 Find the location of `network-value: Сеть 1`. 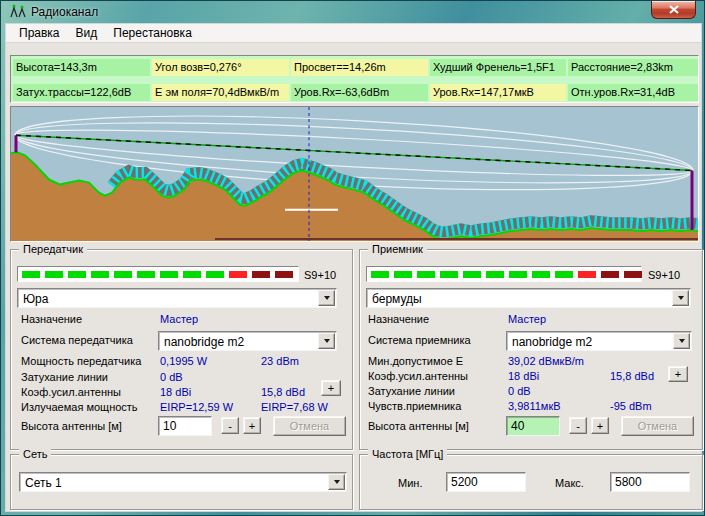

network-value: Сеть 1 is located at coordinates (44, 483).